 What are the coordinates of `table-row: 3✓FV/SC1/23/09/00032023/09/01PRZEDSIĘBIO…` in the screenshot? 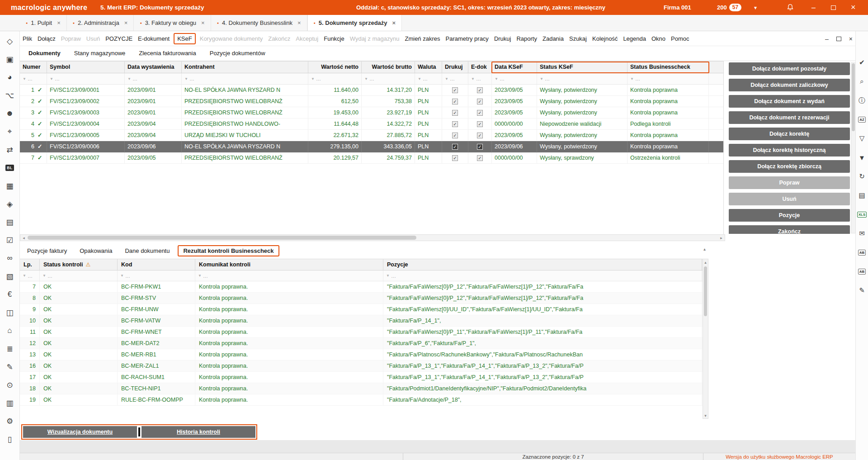 It's located at (372, 113).